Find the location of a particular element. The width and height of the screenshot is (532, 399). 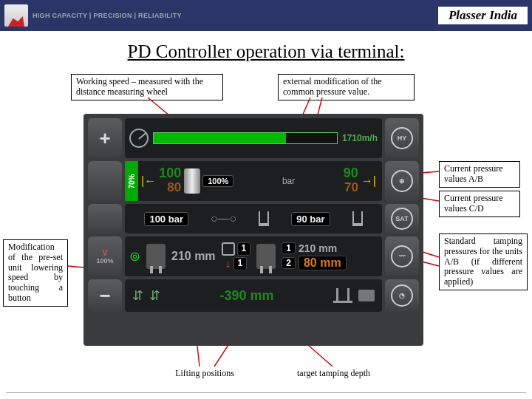

n1-r: 1 is located at coordinates (288, 248).